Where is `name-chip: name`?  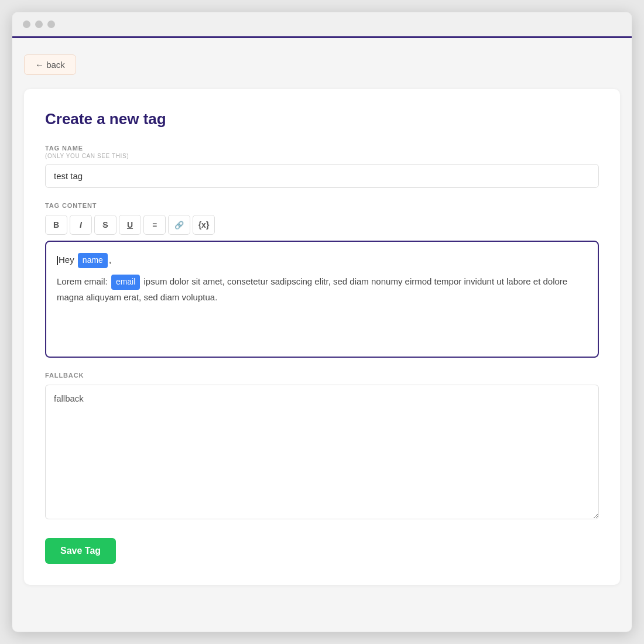
name-chip: name is located at coordinates (93, 261).